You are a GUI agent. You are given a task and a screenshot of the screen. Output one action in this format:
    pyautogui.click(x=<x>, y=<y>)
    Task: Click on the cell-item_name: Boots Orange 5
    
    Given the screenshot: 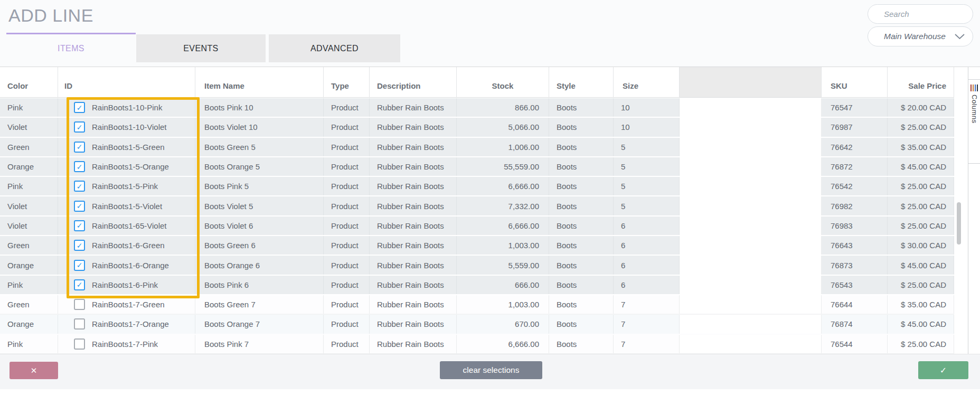 What is the action you would take?
    pyautogui.click(x=260, y=167)
    